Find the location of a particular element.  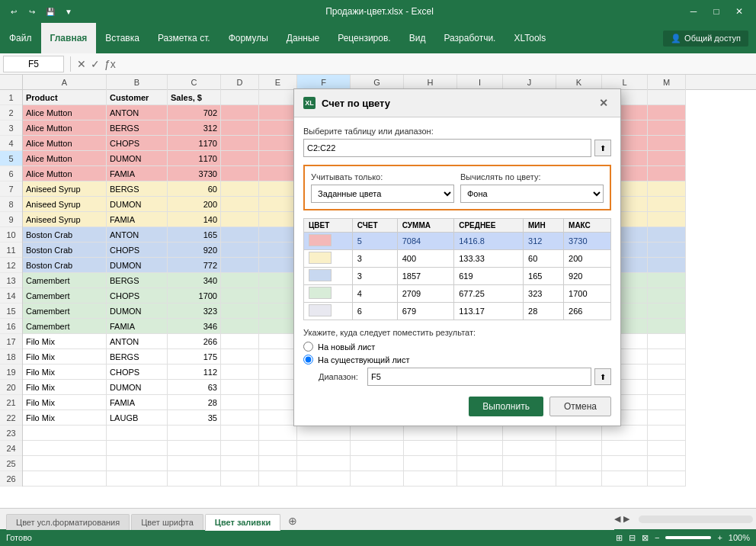

cell-r17-c3: 266 is located at coordinates (194, 342).